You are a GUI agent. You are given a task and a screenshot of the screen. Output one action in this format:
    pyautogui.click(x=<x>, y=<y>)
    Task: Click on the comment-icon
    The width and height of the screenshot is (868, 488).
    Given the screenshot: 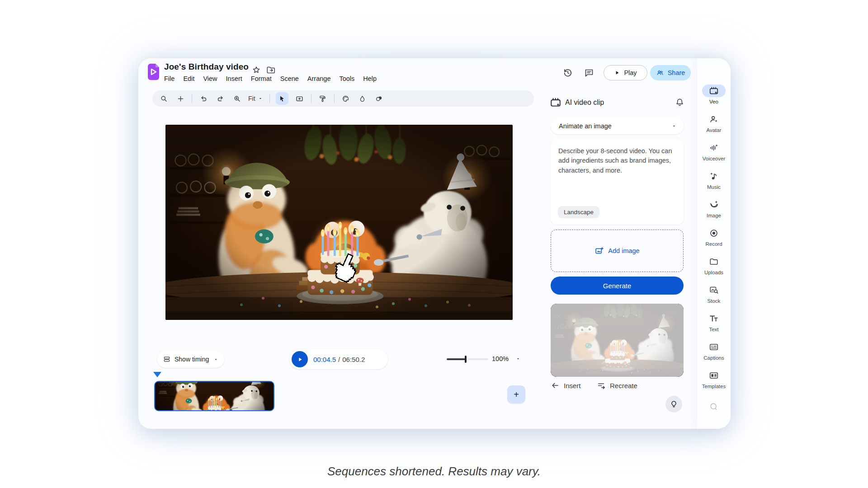 What is the action you would take?
    pyautogui.click(x=589, y=73)
    